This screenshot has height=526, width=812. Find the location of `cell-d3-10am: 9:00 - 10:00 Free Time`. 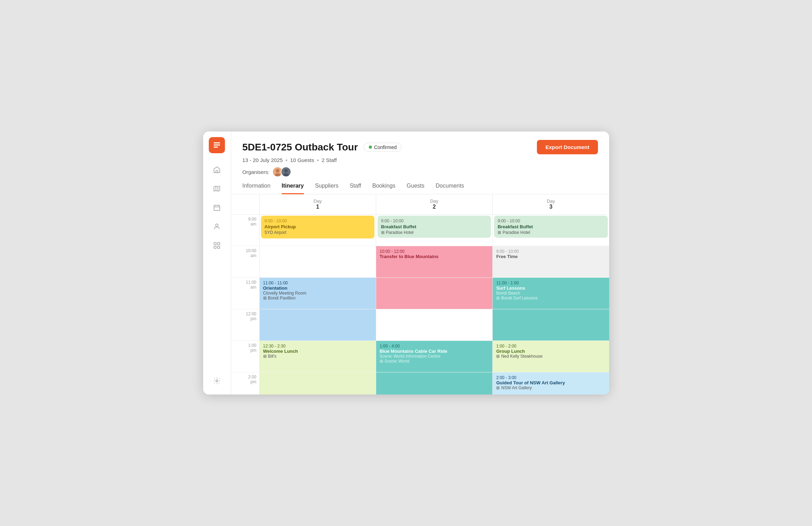

cell-d3-10am: 9:00 - 10:00 Free Time is located at coordinates (551, 262).